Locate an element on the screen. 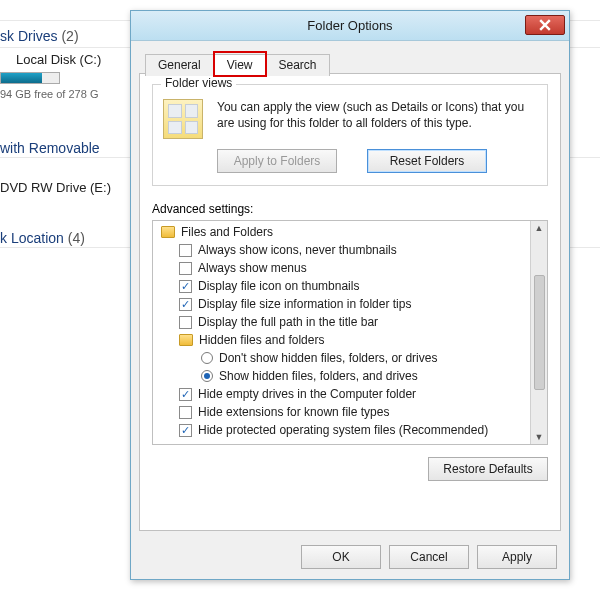 The height and width of the screenshot is (600, 600). folder-views-legend: Folder views is located at coordinates (198, 83).